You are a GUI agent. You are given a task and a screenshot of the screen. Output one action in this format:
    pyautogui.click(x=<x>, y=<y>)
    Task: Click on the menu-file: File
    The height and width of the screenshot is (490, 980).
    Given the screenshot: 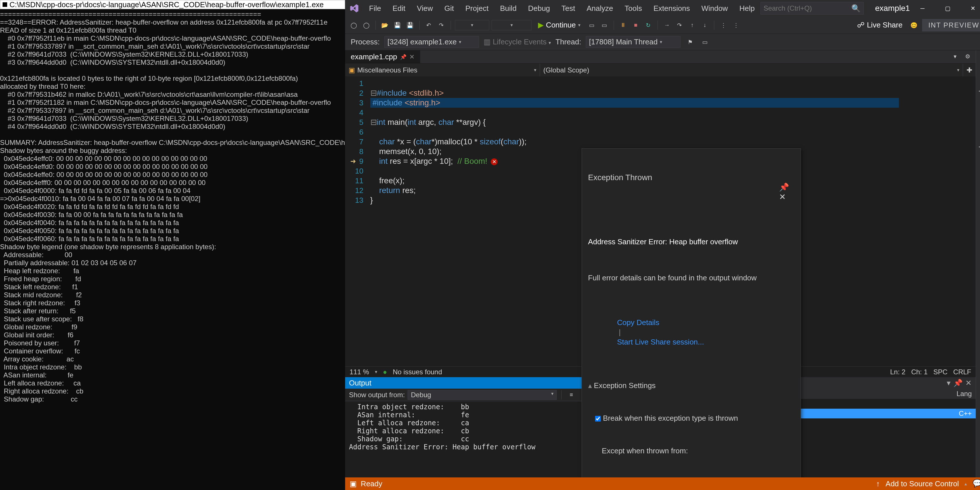 What is the action you would take?
    pyautogui.click(x=375, y=8)
    